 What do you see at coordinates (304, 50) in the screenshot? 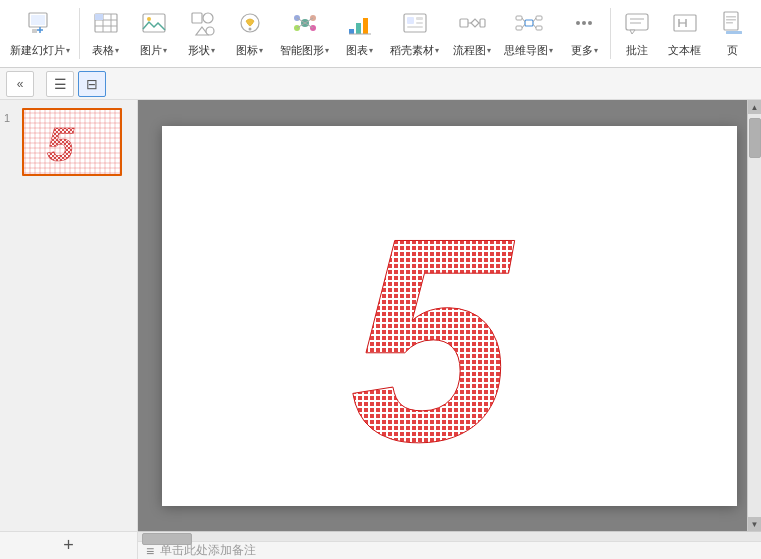
I see `smart-label: 智能图形 ▾` at bounding box center [304, 50].